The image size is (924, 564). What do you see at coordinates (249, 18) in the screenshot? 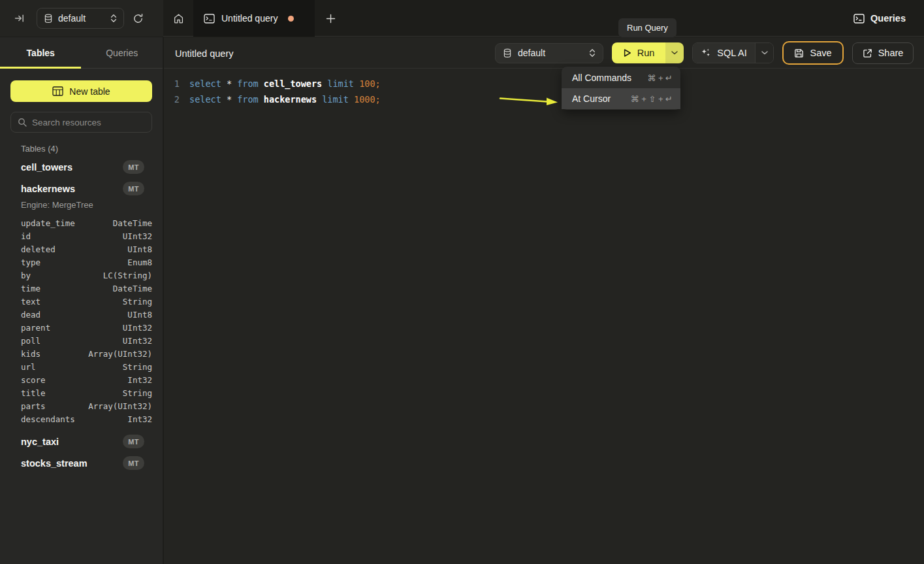
I see `tab-label: Untitled query` at bounding box center [249, 18].